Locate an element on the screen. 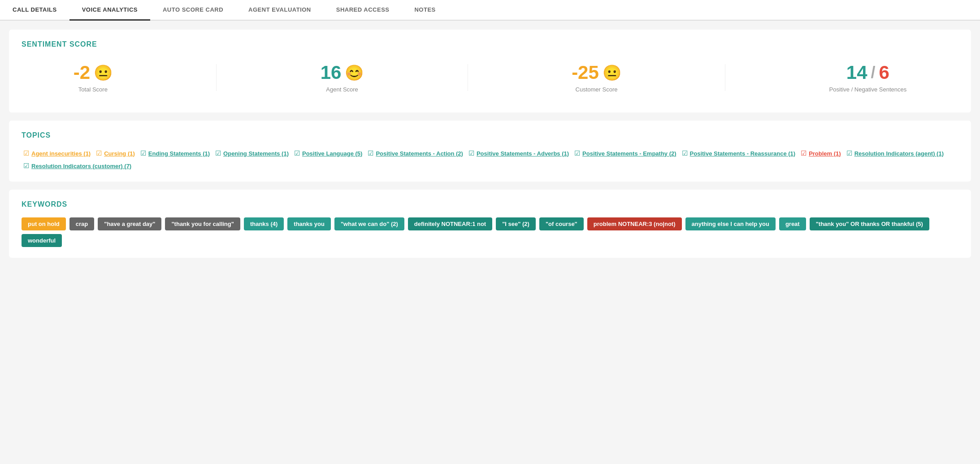 The image size is (980, 464). tab-shared-access: SHARED ACCESS is located at coordinates (363, 10).